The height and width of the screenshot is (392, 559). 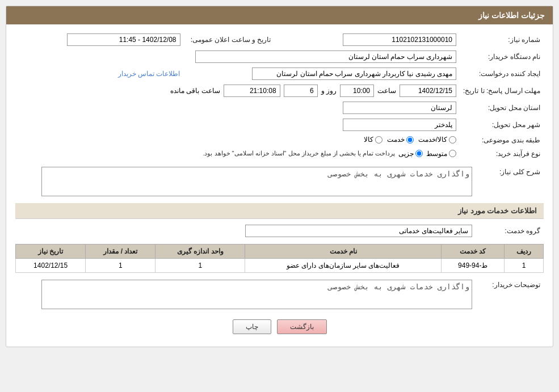 I want to click on deadline-remaining-field: 21:10:08, so click(x=252, y=91).